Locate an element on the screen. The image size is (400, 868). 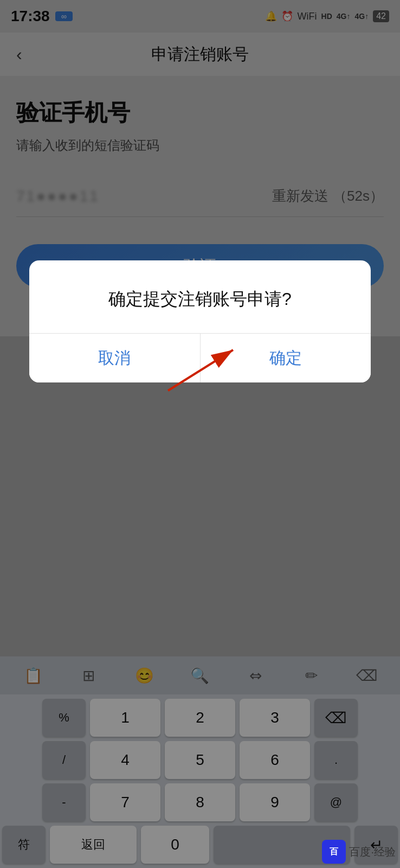
watermark-text: 百度·经验 is located at coordinates (372, 852).